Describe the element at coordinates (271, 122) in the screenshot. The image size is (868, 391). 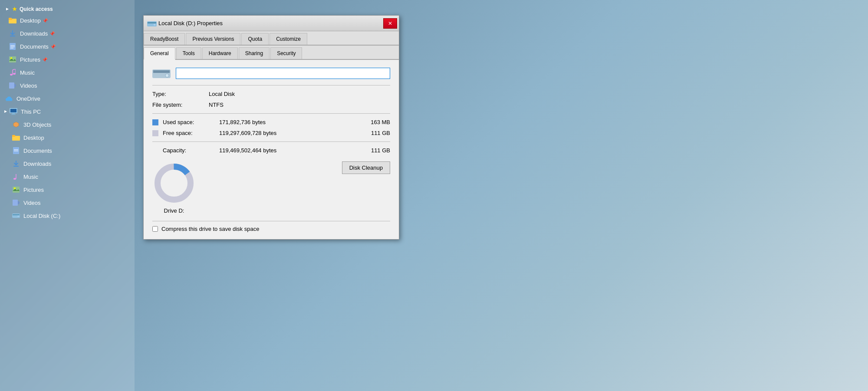
I see `used-space-row: Used space: 171,892,736 bytes 163 MB` at that location.